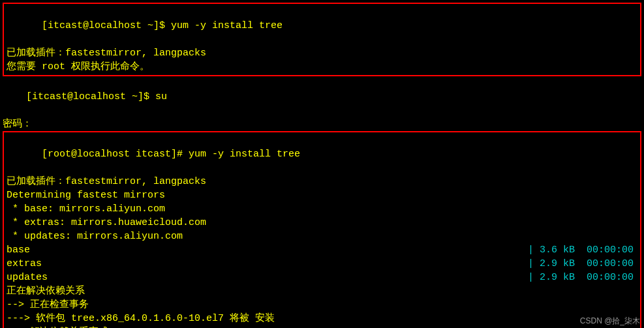 Image resolution: width=644 pixels, height=328 pixels. I want to click on mirror-extras: * extras: mirrors.huaweicloud.com, so click(322, 223).